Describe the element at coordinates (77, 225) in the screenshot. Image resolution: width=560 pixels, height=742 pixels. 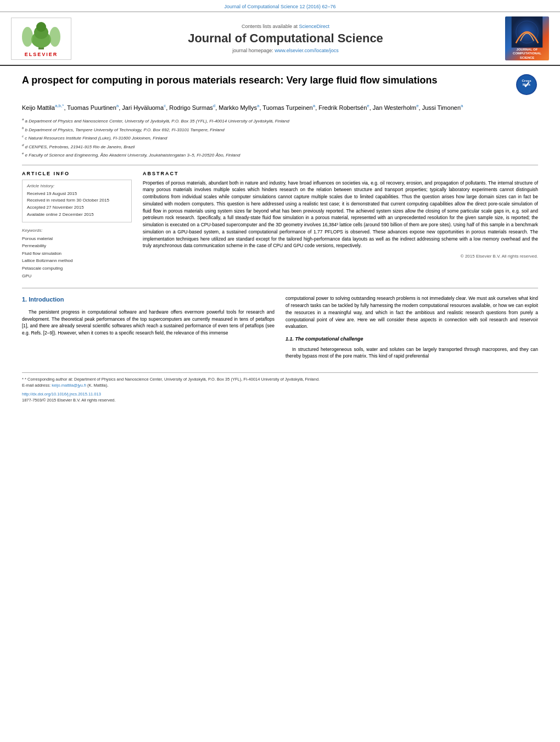
I see `article-info-col: ARTICLE INFO Article history: Received 1…` at that location.